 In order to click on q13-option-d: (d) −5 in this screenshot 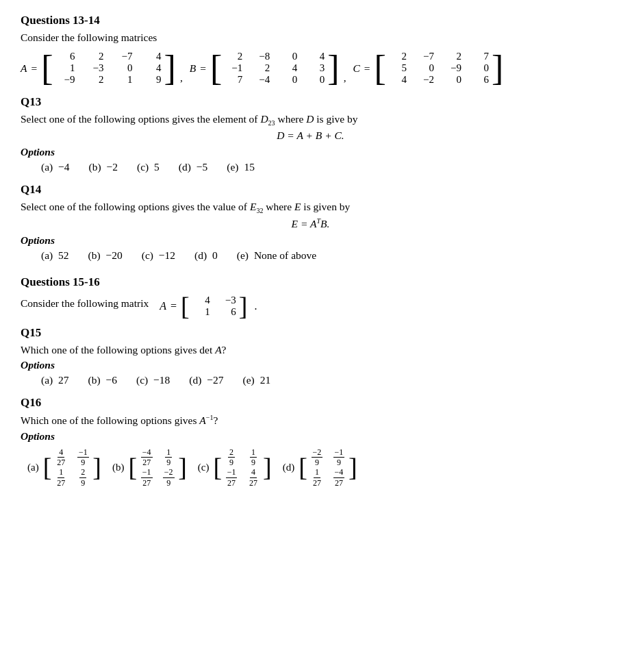, I will do `click(193, 167)`.